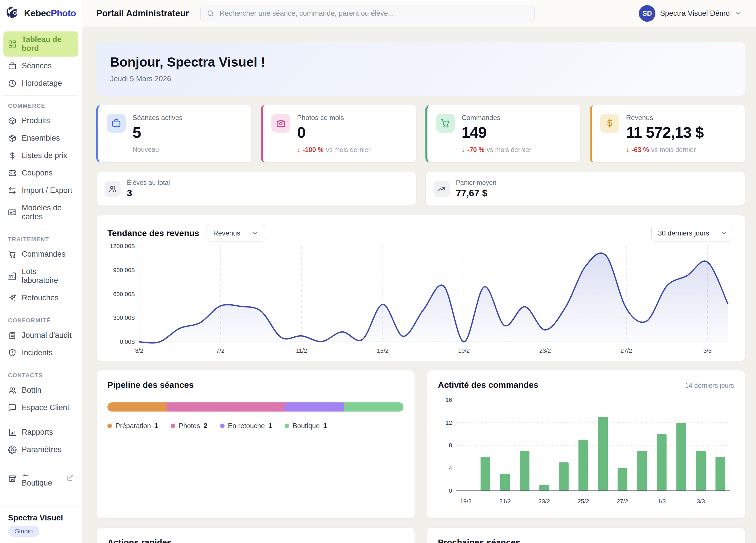 The height and width of the screenshot is (543, 756). What do you see at coordinates (419, 13) in the screenshot?
I see `topbar: Portail Administrateur SD Spectra Visuel…` at bounding box center [419, 13].